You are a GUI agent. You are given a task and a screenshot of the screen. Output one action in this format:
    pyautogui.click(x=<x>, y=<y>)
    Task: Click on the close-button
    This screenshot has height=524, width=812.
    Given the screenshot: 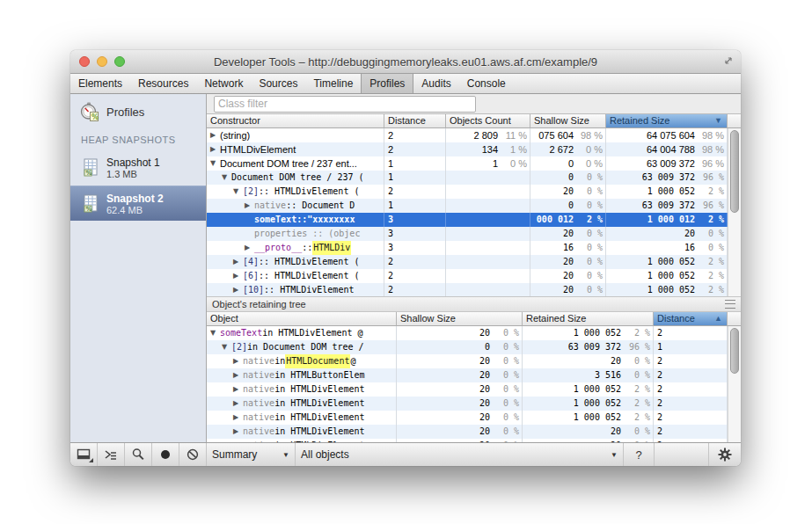 What is the action you would take?
    pyautogui.click(x=84, y=62)
    